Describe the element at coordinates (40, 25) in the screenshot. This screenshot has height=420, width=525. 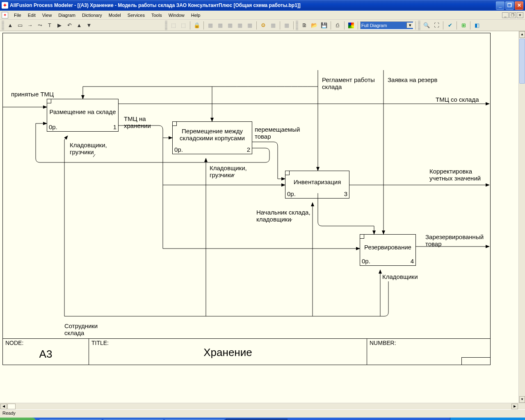
I see `squiggle-tool-button: ⤳` at that location.